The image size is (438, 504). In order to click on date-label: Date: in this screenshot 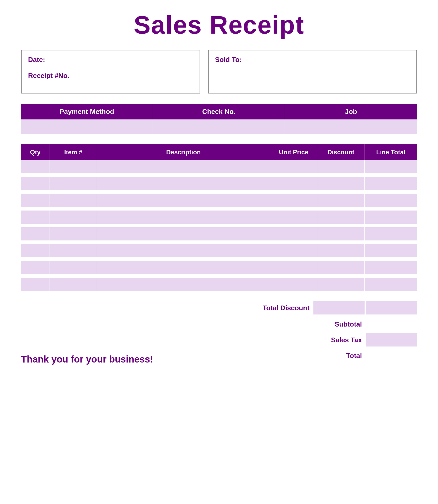, I will do `click(111, 60)`.